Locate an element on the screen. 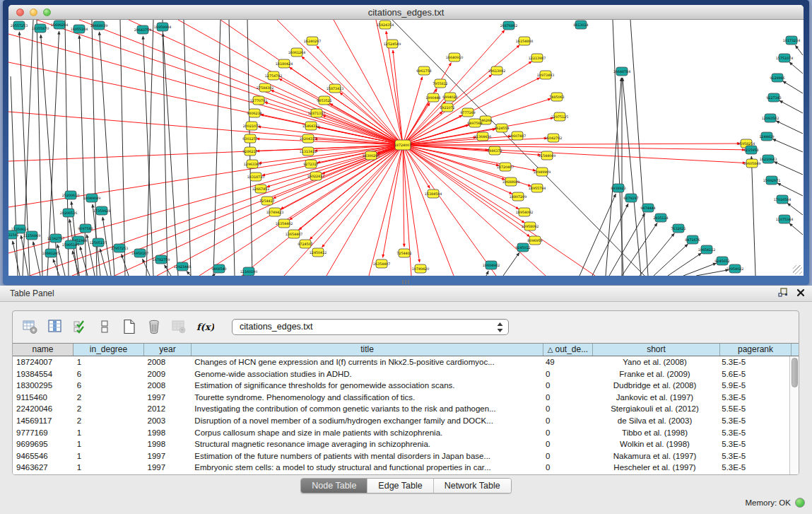 This screenshot has width=812, height=514. graph-node: 7955812 is located at coordinates (440, 83).